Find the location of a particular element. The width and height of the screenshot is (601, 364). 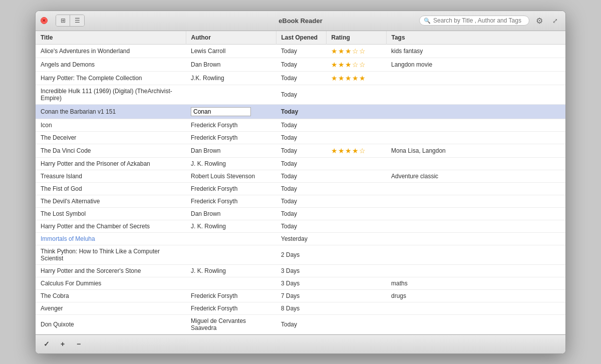

cell-rating: ★★★★☆ is located at coordinates (356, 150).